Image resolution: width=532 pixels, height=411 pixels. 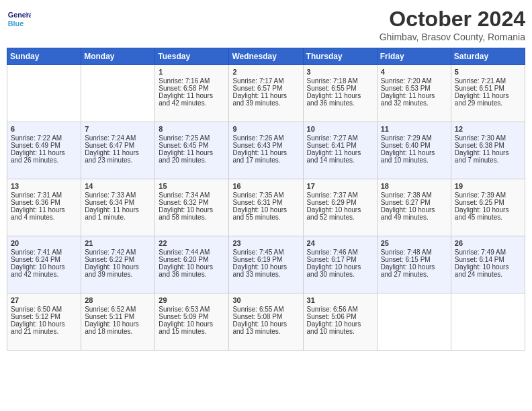 What do you see at coordinates (414, 271) in the screenshot?
I see `daylight-text: Daylight: 10 hours and 27 minutes.` at bounding box center [414, 271].